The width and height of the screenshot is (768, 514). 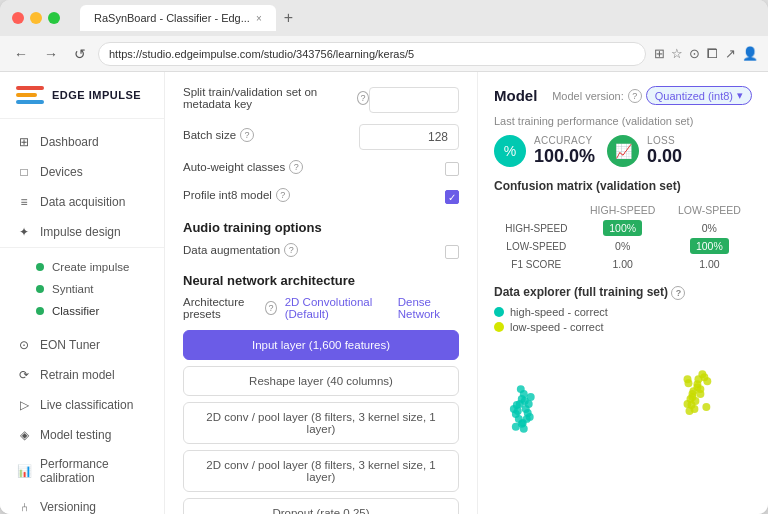 What do you see at coordinates (516, 96) in the screenshot?
I see `model-title: Model` at bounding box center [516, 96].